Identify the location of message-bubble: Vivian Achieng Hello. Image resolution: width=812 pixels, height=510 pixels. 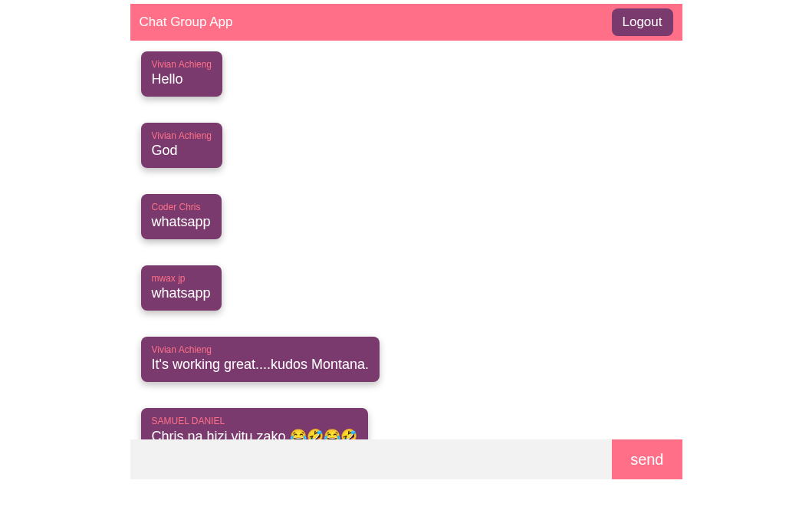
(182, 74).